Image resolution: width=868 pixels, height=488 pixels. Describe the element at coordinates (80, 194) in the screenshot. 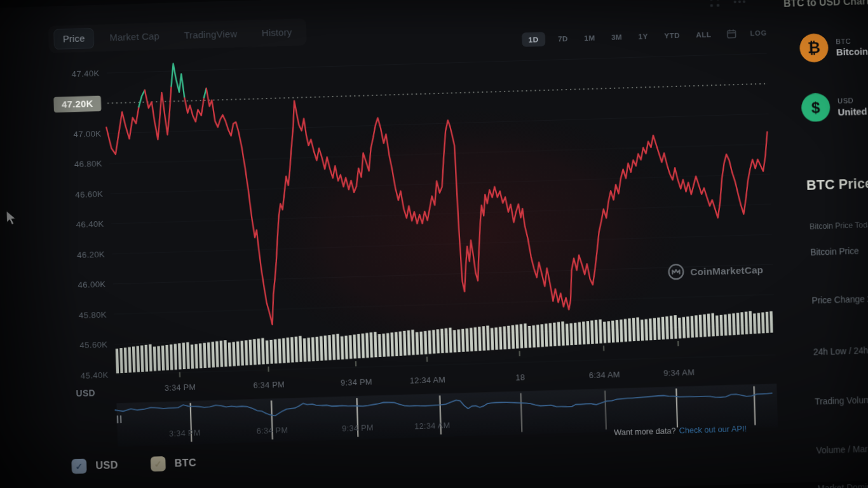

I see `y-tick-label: 46.60K` at that location.